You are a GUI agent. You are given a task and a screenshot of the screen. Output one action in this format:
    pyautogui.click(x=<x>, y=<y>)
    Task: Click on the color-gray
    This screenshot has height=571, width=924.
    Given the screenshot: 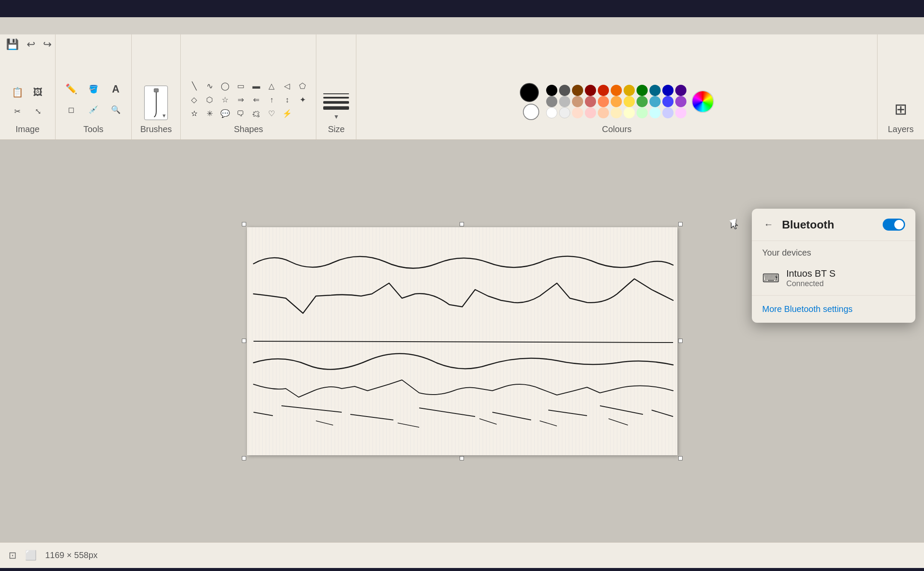 What is the action you would take?
    pyautogui.click(x=552, y=102)
    